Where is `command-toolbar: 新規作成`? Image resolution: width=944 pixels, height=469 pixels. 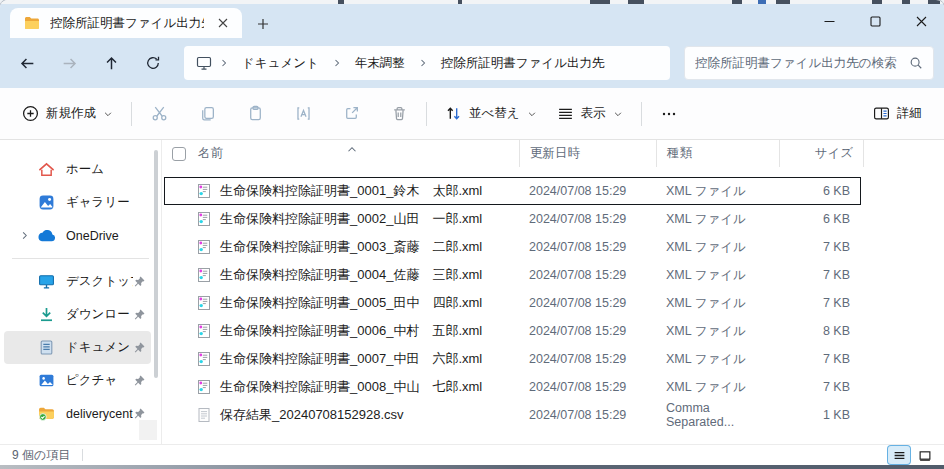 command-toolbar: 新規作成 is located at coordinates (472, 114).